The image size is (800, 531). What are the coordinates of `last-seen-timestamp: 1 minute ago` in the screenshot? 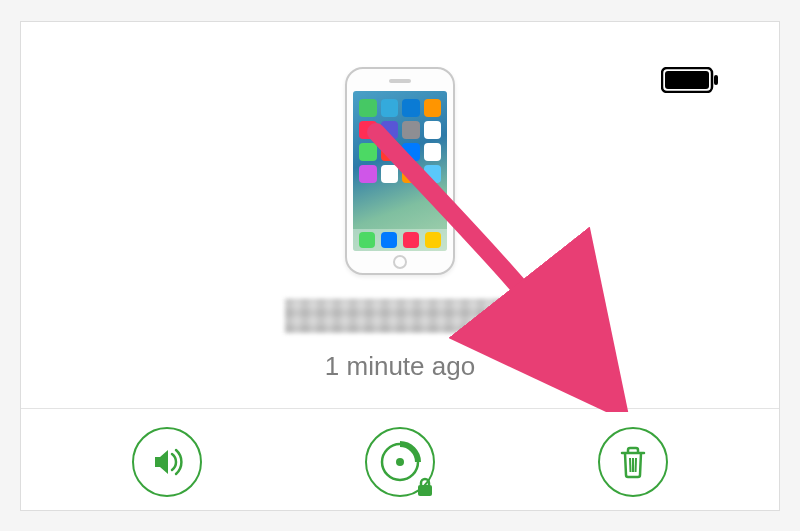 It's located at (400, 366).